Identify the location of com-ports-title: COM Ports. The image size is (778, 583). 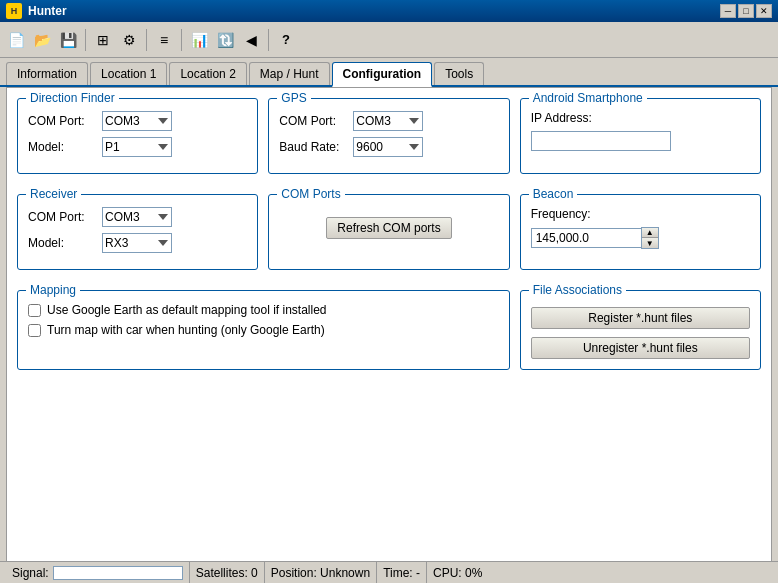
(310, 194).